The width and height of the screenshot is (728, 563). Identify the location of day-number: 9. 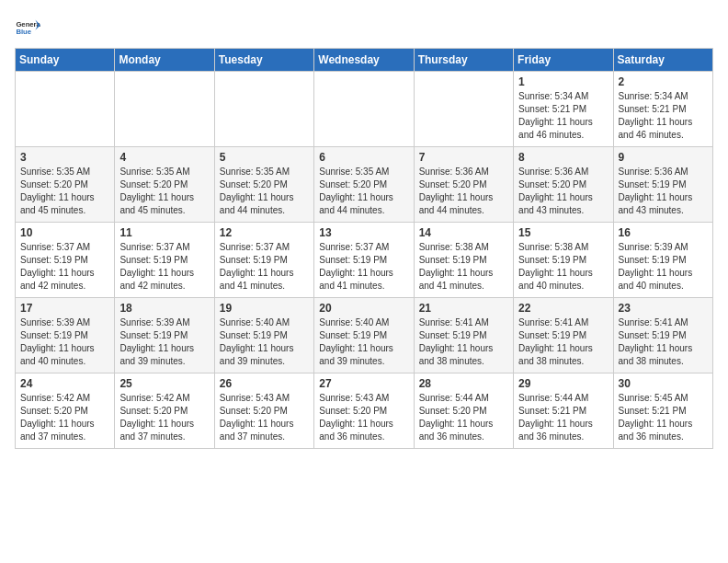
(664, 157).